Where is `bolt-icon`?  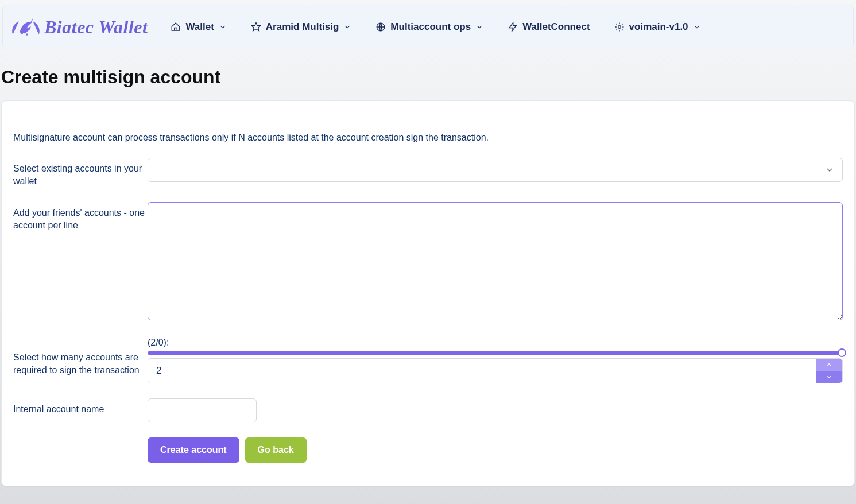 bolt-icon is located at coordinates (513, 27).